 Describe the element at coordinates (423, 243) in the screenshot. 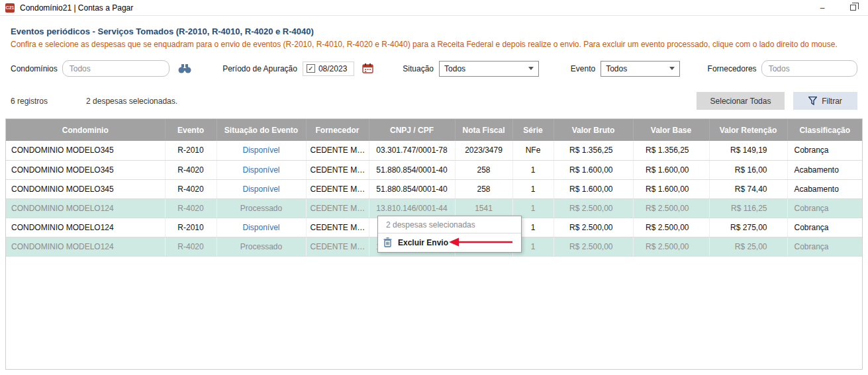

I see `menu-item-label: Excluir Envio` at that location.